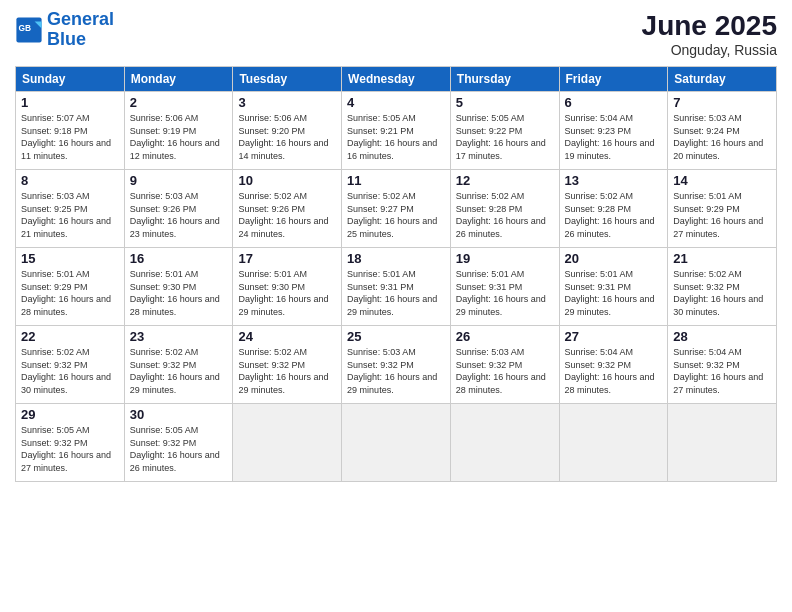 The height and width of the screenshot is (612, 792). I want to click on calendar-cell: 2 Sunrise: 5:06 AMSunset: 9:19 PMDayligh…, so click(178, 131).